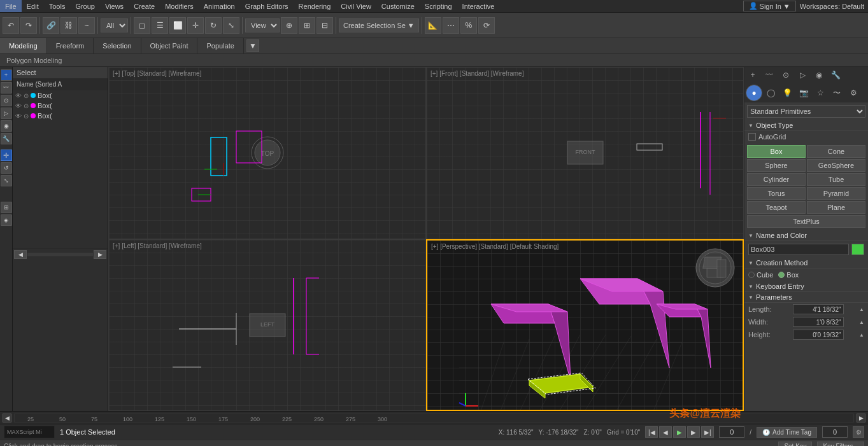 The image size is (868, 446). Describe the element at coordinates (487, 25) in the screenshot. I see `spinner-snap-button: ⟳` at that location.